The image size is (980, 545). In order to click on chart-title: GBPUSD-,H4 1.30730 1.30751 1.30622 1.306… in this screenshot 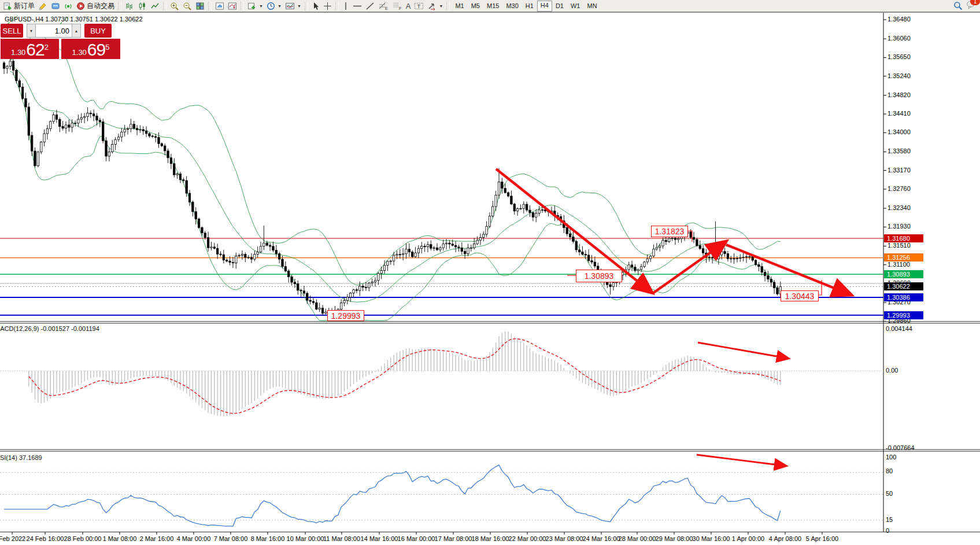, I will do `click(74, 19)`.